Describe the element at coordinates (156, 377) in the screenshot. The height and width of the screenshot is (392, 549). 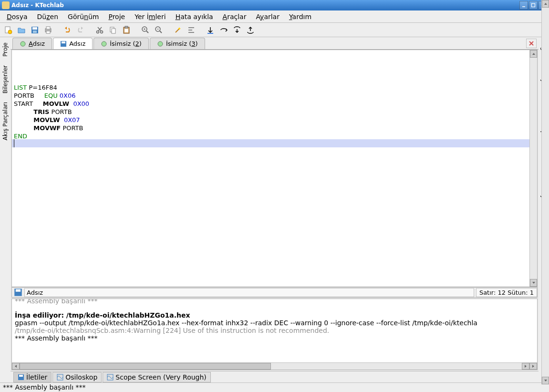
I see `bottom-tab-scope-screen: Scope Screen (Very Rough)` at that location.